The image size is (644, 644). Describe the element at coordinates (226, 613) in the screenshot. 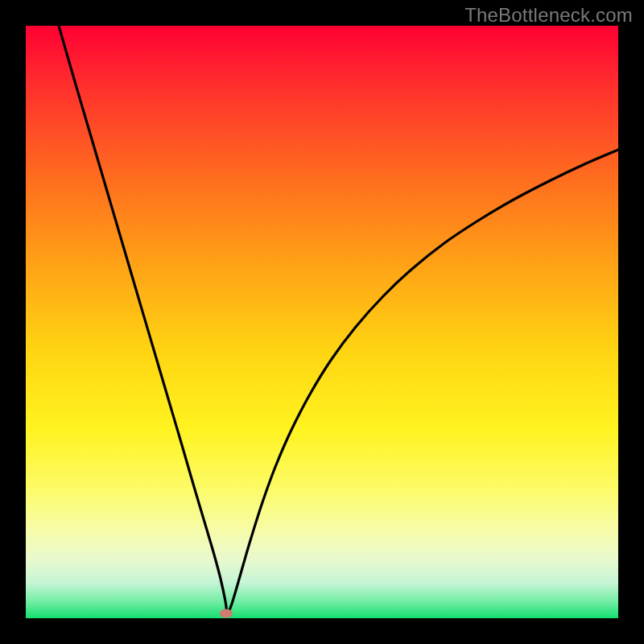

I see `minimum-marker` at that location.